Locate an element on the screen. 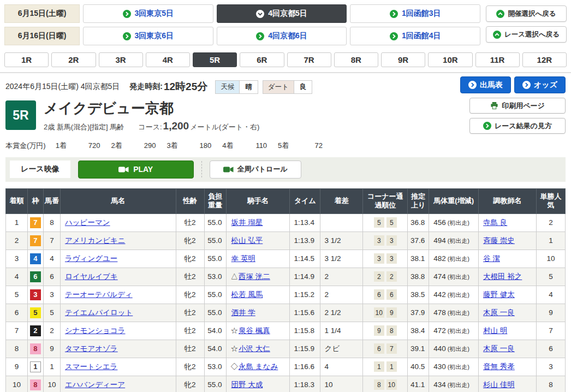 Image resolution: width=571 pixels, height=392 pixels. back-button-label: 開催選択へ戻る is located at coordinates (532, 14).